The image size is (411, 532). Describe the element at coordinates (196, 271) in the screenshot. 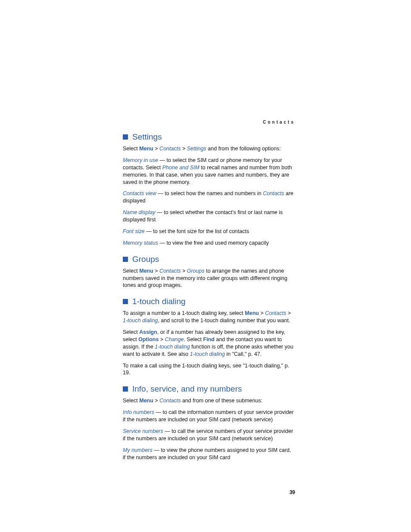

I see `groups-link: Groups` at that location.